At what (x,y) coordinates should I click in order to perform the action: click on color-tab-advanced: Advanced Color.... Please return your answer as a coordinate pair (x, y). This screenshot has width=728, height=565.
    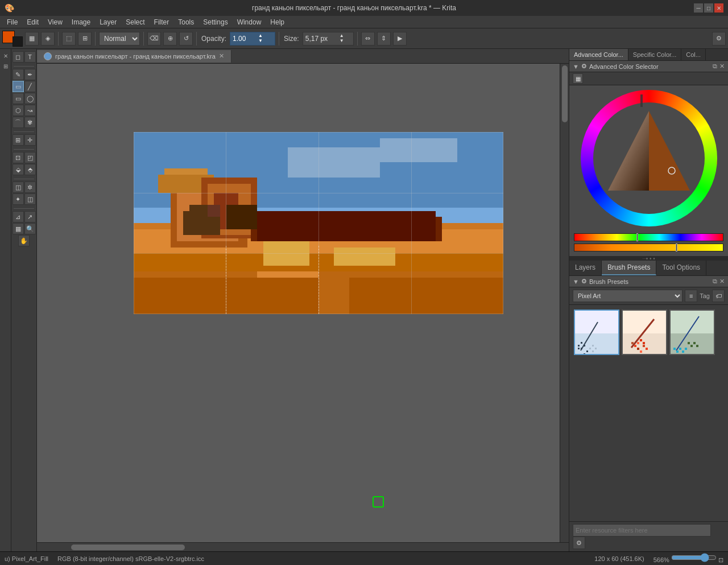
    Looking at the image, I should click on (599, 55).